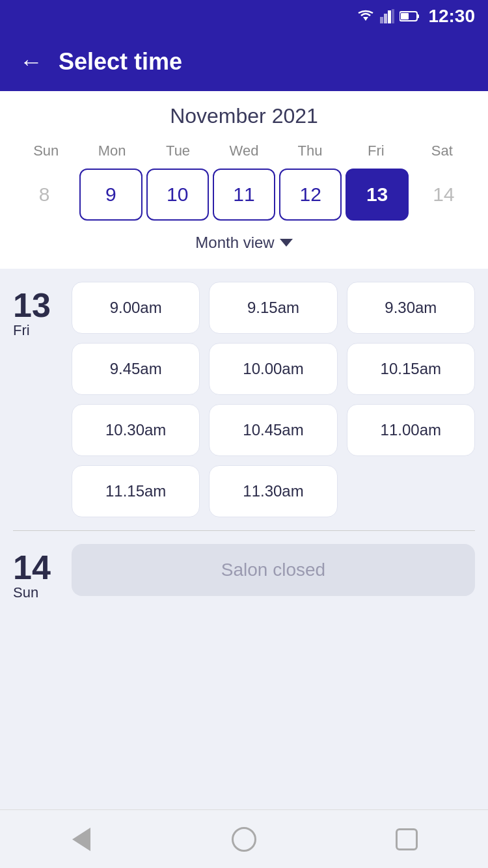 The image size is (488, 868). I want to click on slot-1030am: 10.30am, so click(135, 430).